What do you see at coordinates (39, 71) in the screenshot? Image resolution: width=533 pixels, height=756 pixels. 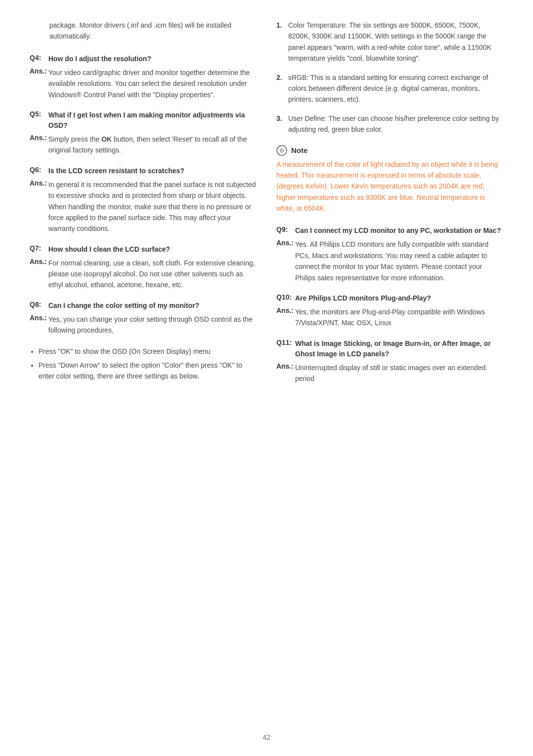 I see `a4-label: Ans.:` at bounding box center [39, 71].